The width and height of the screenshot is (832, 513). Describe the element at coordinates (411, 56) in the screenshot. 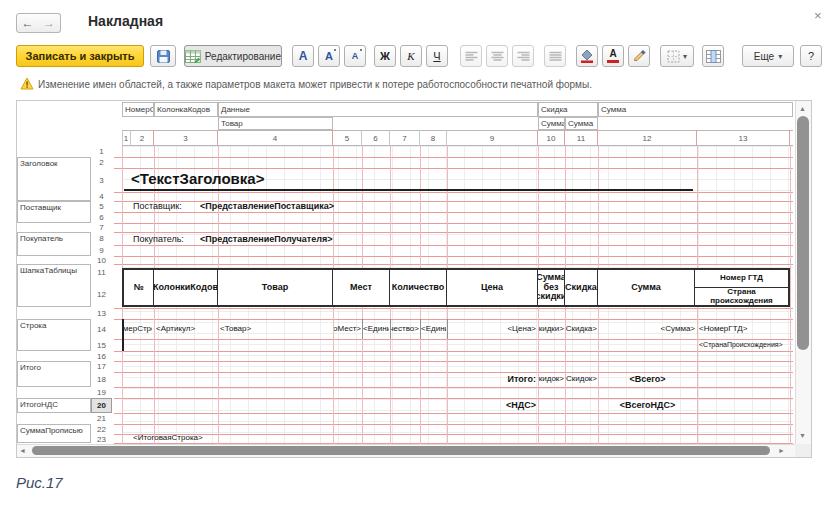

I see `italic-button: К` at that location.